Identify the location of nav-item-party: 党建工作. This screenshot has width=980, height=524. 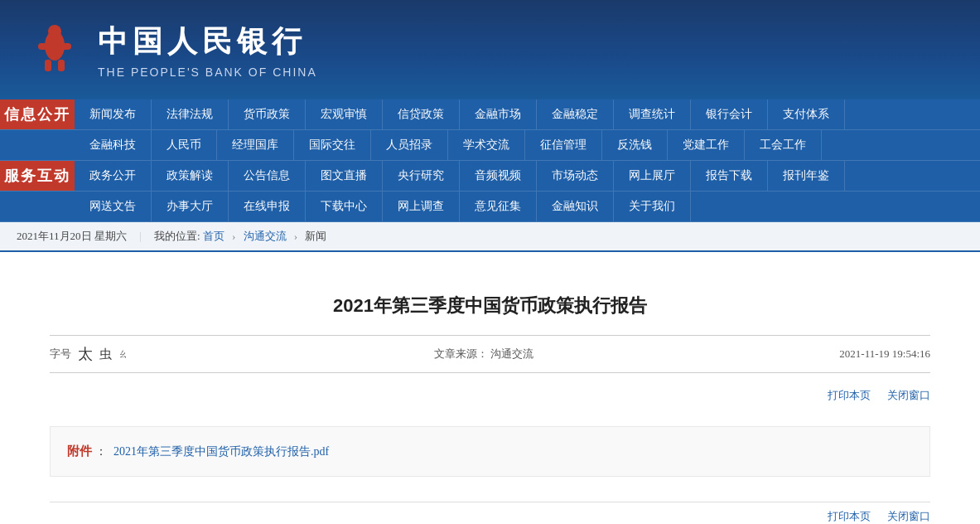
(706, 145).